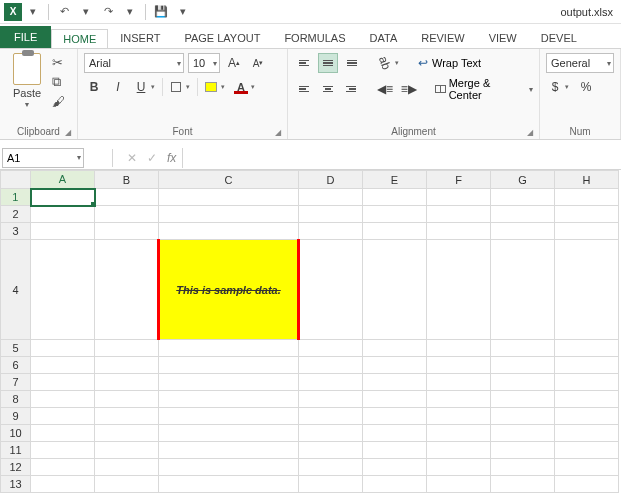 The height and width of the screenshot is (501, 621). What do you see at coordinates (68, 132) in the screenshot?
I see `clipboard-launcher: ◢` at bounding box center [68, 132].